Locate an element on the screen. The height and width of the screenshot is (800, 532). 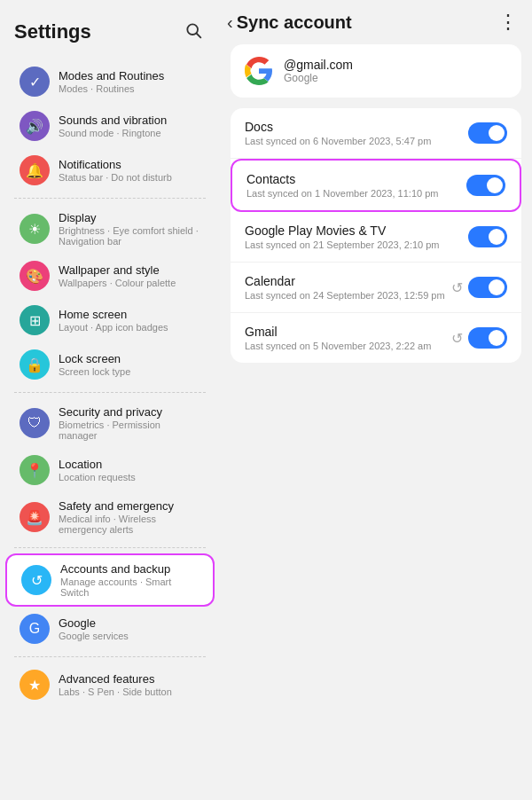
display-subtitle: Brightness · Eye comfort shield · Naviga… is located at coordinates (129, 236).